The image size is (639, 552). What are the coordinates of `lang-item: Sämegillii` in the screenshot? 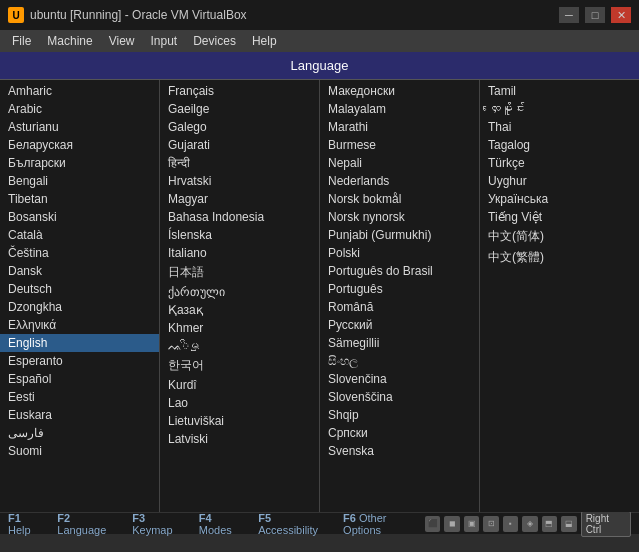 It's located at (400, 343).